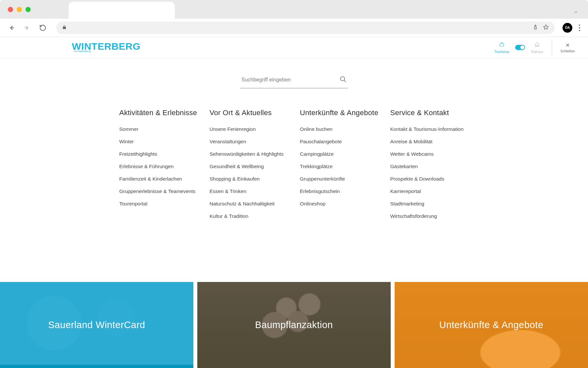 The height and width of the screenshot is (368, 588). What do you see at coordinates (537, 45) in the screenshot?
I see `building-icon` at bounding box center [537, 45].